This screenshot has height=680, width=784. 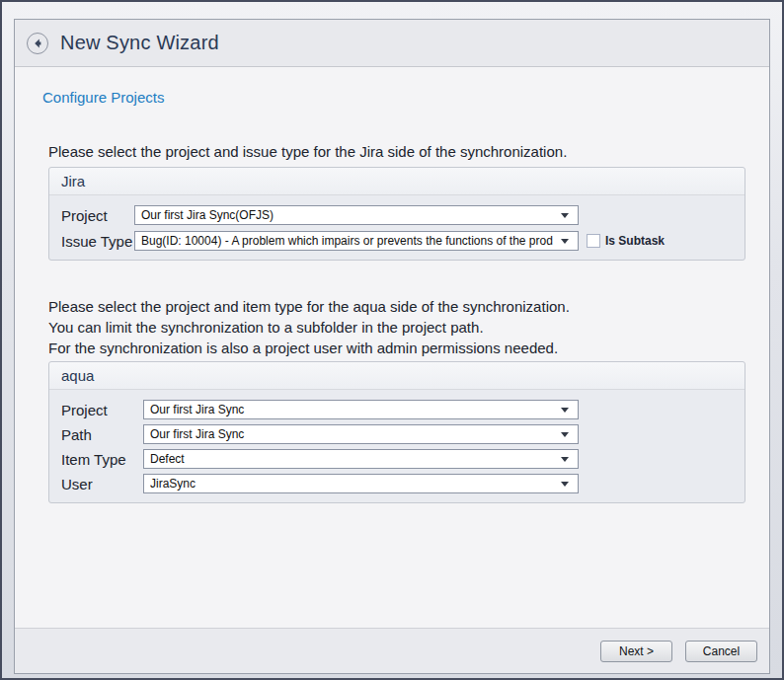 What do you see at coordinates (397, 213) in the screenshot?
I see `jira-groupbox: Jira Project Our first Jira Sync(OFJS) I…` at bounding box center [397, 213].